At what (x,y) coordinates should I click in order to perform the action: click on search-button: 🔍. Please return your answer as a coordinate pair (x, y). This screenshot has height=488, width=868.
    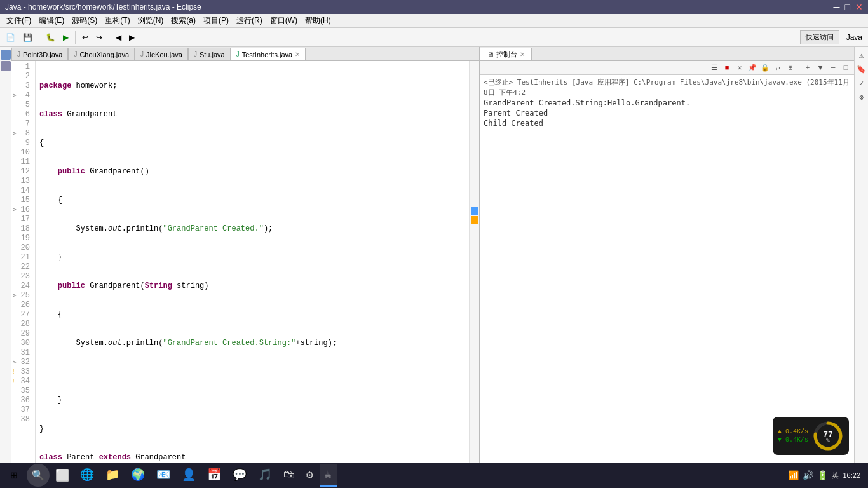
    Looking at the image, I should click on (38, 475).